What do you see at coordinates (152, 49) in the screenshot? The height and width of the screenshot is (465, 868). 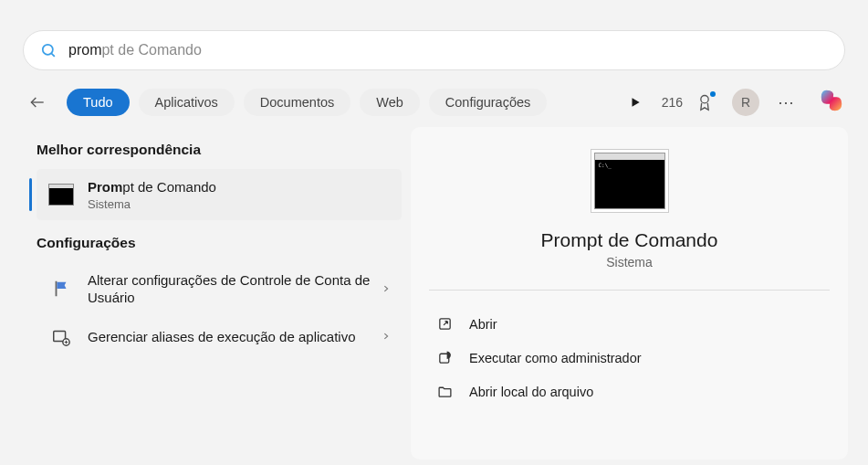 I see `search-autocomplete: pt de Comando` at bounding box center [152, 49].